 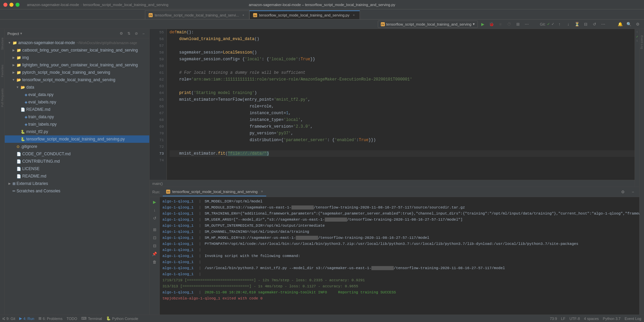 What do you see at coordinates (77, 65) in the screenshot?
I see `tree-lightgbm: 📁 lightgbm_bring_your_own_container_loca…` at bounding box center [77, 65].